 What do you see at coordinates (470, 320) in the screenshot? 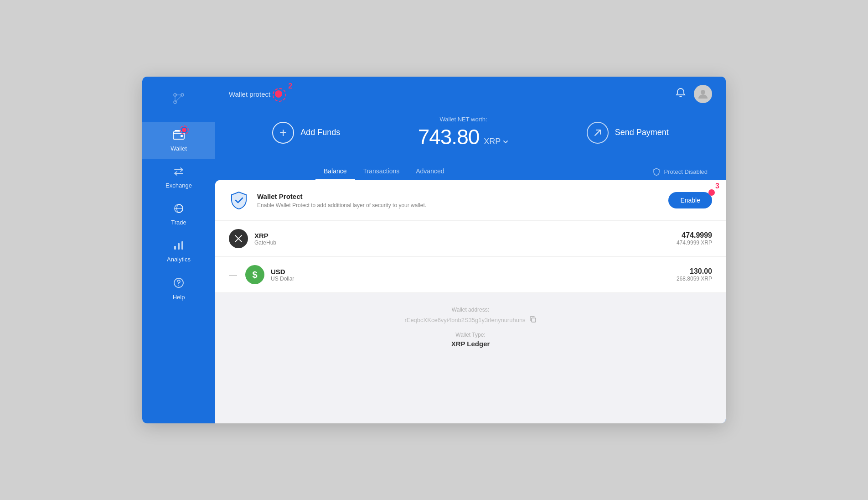
I see `wallet-address: rEeqbcXKce6vyi4bnb2S35g1y3rlenynuruhuns` at bounding box center [470, 320].